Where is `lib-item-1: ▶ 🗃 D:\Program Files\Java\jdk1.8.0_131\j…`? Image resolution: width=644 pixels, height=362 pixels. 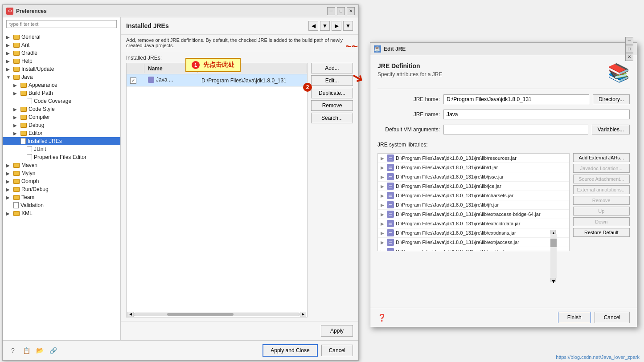
lib-item-1: ▶ 🗃 D:\Program Files\Java\jdk1.8.0_131\j… is located at coordinates (473, 167).